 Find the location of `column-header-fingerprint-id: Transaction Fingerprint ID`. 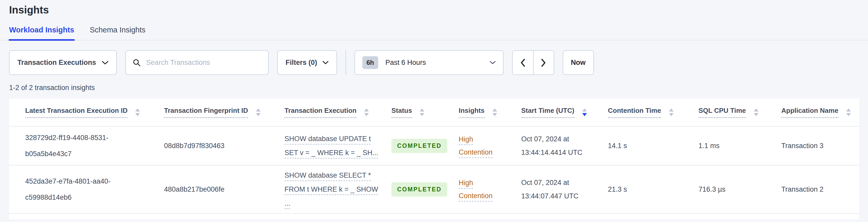

column-header-fingerprint-id: Transaction Fingerprint ID is located at coordinates (206, 112).